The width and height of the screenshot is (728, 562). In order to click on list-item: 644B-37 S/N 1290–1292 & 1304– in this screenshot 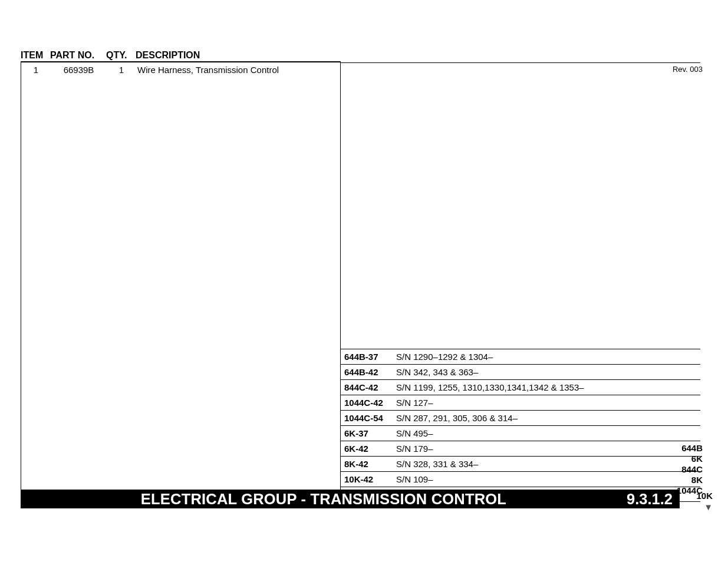, I will do `click(521, 356)`.